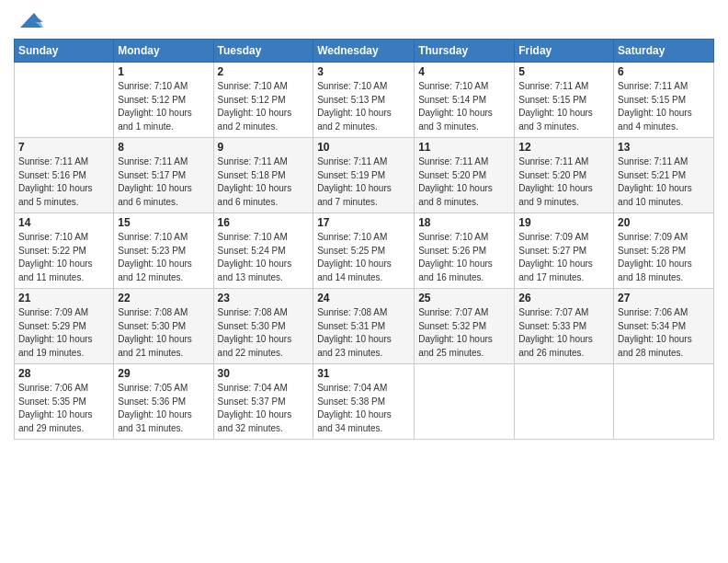 The width and height of the screenshot is (728, 563). Describe the element at coordinates (564, 100) in the screenshot. I see `day-cell: 5Sunrise: 7:11 AMSunset: 5:15 PMDaylight…` at that location.